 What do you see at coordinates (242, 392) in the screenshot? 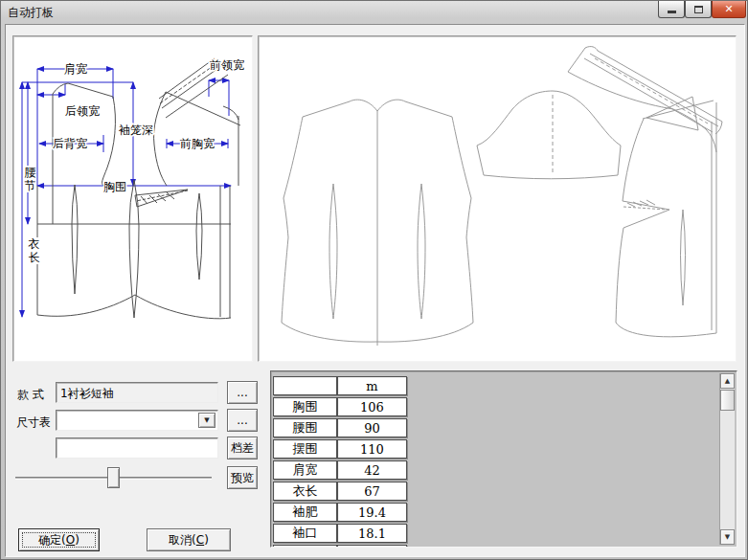
I see `browse-style-button: ...` at bounding box center [242, 392].